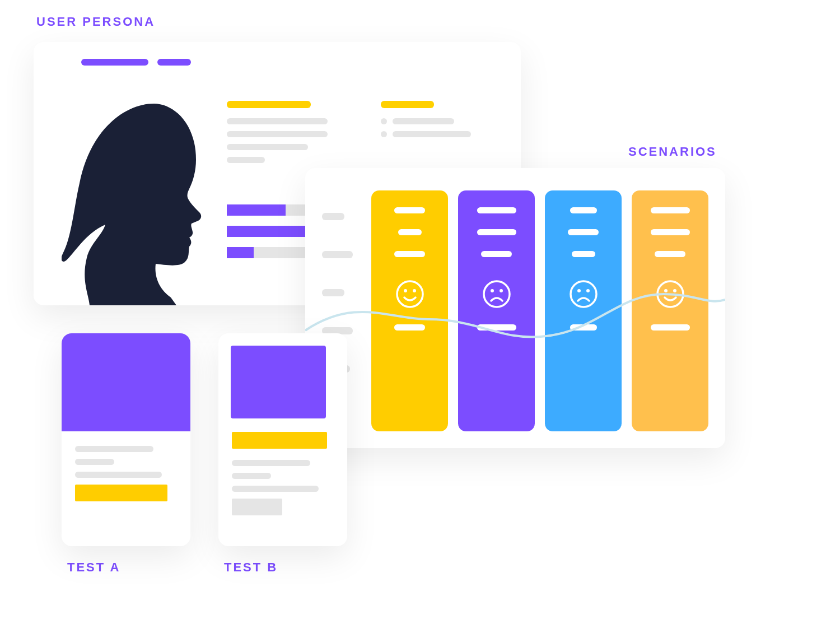  Describe the element at coordinates (291, 136) in the screenshot. I see `persona-mid-column` at that location.